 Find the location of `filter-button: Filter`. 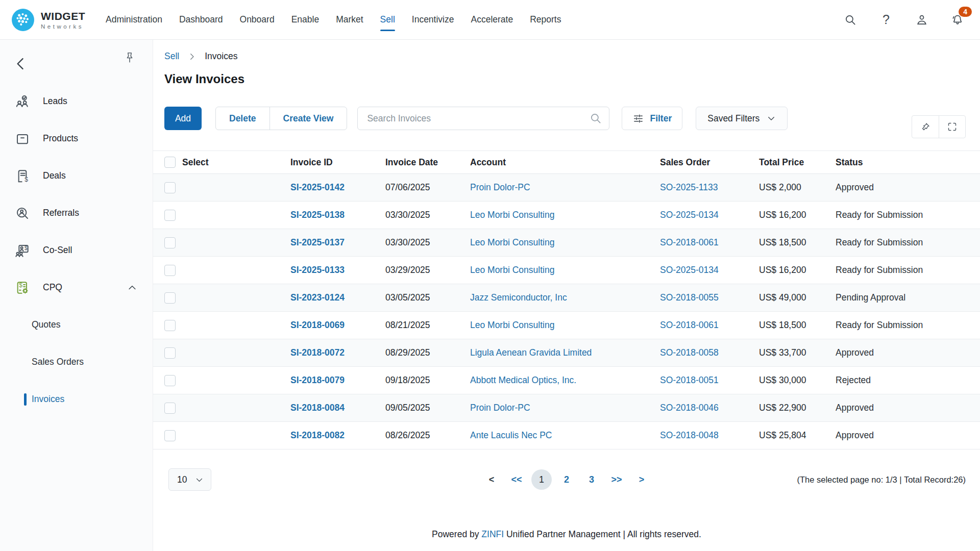

filter-button: Filter is located at coordinates (652, 118).